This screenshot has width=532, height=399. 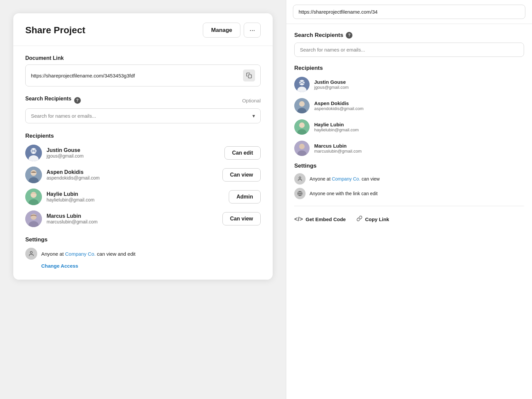 I want to click on manage-button: Manage, so click(x=221, y=30).